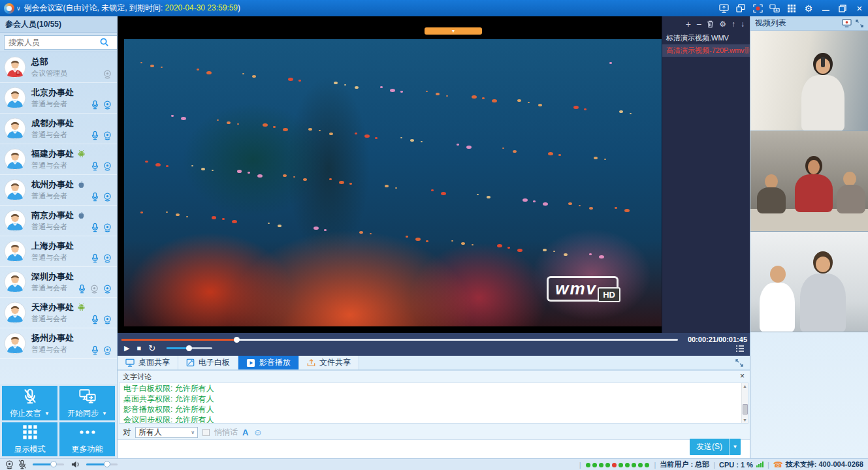 This screenshot has height=470, width=868. I want to click on minimize-icon, so click(826, 8).